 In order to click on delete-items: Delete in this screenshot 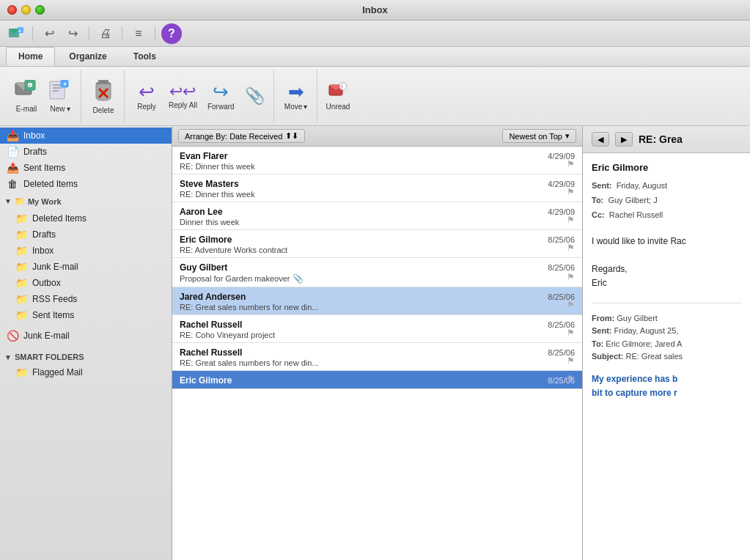, I will do `click(103, 96)`.